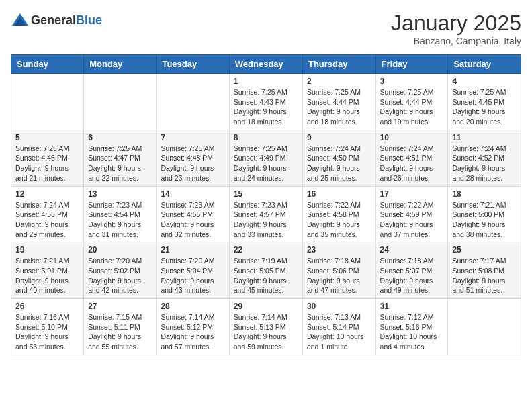  Describe the element at coordinates (485, 158) in the screenshot. I see `calendar-cell: 11Sunrise: 7:24 AMSunset: 4:52 PMDayligh…` at that location.